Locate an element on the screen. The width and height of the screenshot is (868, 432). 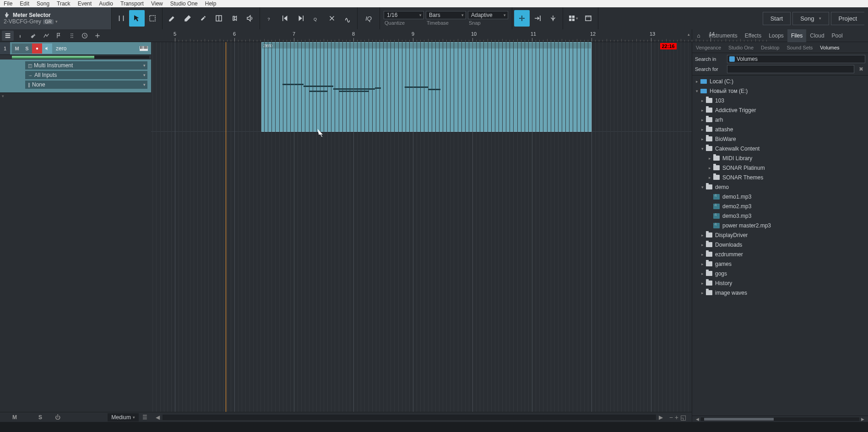
track-automation-tool is located at coordinates (46, 36).